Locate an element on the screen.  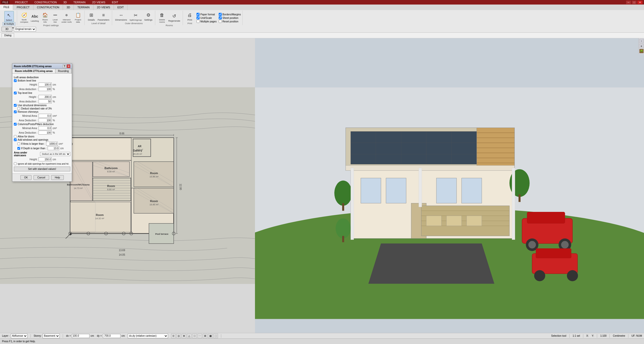
parameters-btn: ≡ Parameters is located at coordinates (104, 16).